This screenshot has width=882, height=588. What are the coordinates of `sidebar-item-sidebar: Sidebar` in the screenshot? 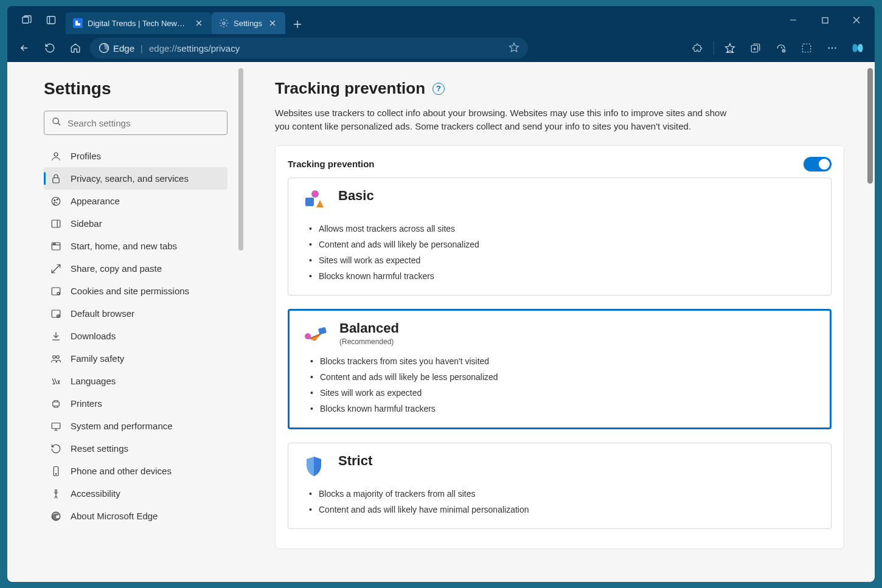 It's located at (136, 224).